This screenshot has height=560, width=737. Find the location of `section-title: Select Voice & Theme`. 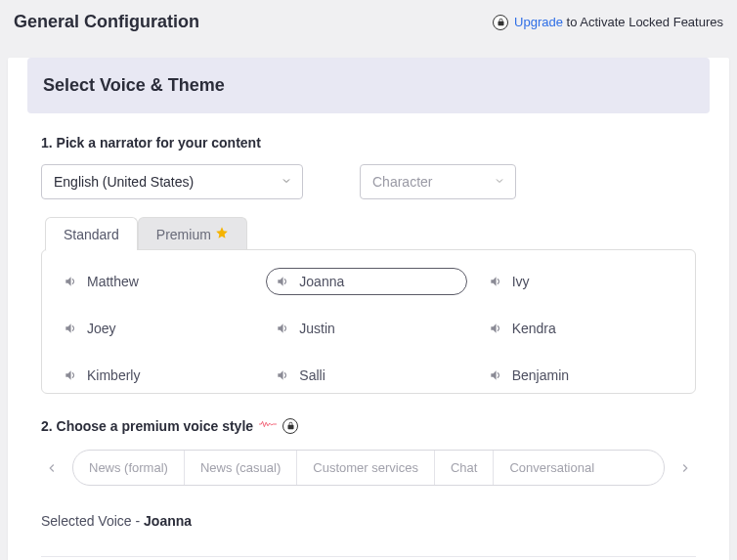

section-title: Select Voice & Theme is located at coordinates (368, 86).